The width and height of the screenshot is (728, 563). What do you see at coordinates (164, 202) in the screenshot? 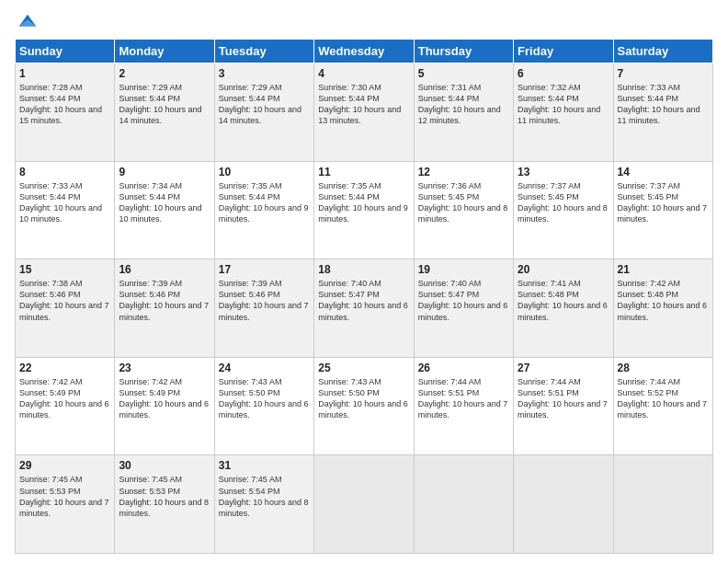
I see `day-info: Sunrise: 7:34 AMSunset: 5:44 PMDaylight:…` at bounding box center [164, 202].